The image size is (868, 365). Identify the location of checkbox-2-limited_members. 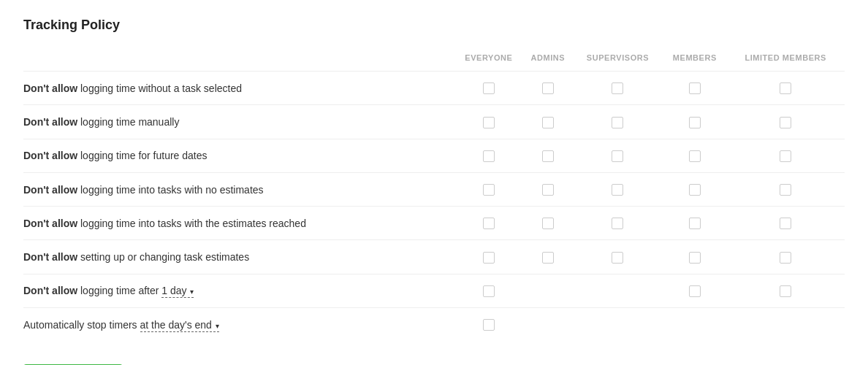
(785, 156).